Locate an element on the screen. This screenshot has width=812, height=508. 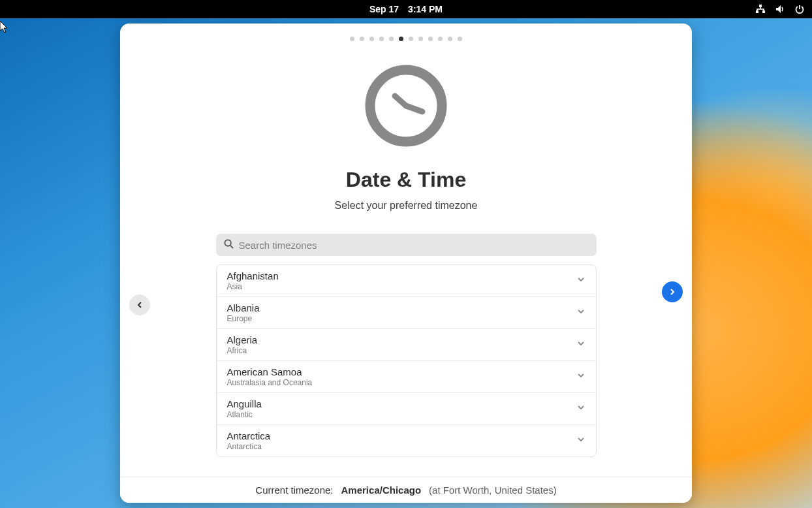
timezone-region: Atlantic is located at coordinates (244, 415).